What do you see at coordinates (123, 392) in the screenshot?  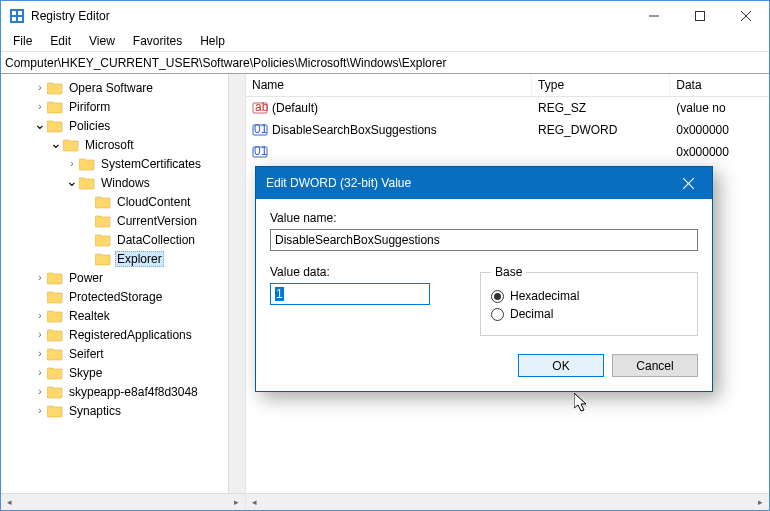 I see `tree-item: ›skypeapp-e8af4f8d3048` at bounding box center [123, 392].